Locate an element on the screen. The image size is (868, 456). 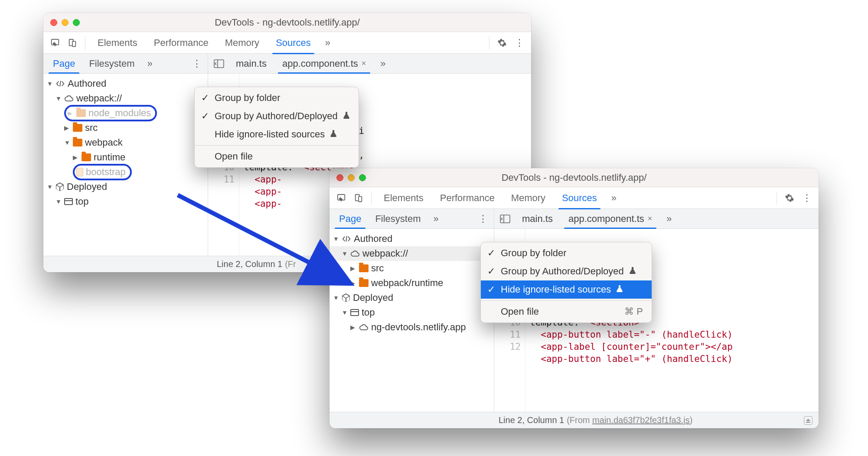
tree-bootstrap: bootstrap is located at coordinates (126, 172).